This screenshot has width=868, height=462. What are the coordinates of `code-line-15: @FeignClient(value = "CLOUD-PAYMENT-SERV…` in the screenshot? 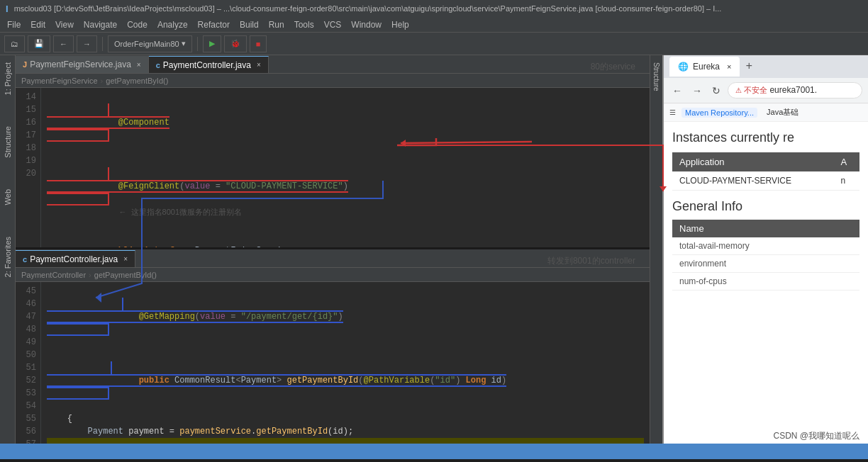 It's located at (345, 193).